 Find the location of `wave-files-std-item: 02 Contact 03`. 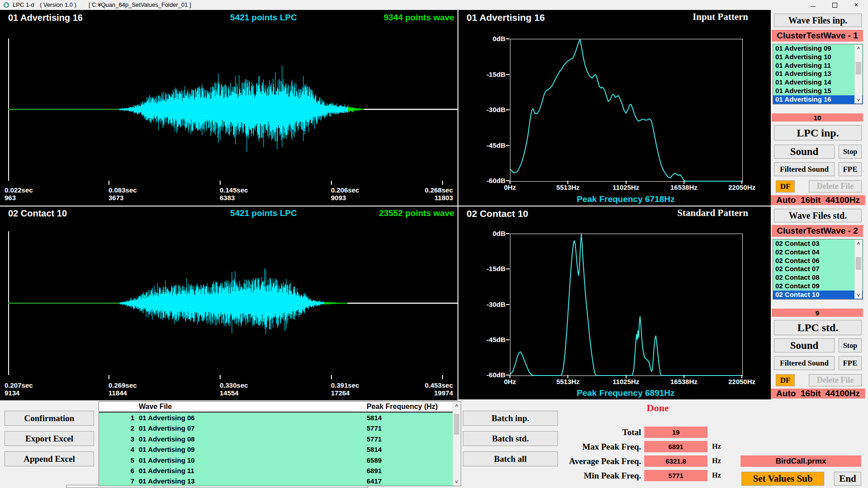

wave-files-std-item: 02 Contact 03 is located at coordinates (818, 244).